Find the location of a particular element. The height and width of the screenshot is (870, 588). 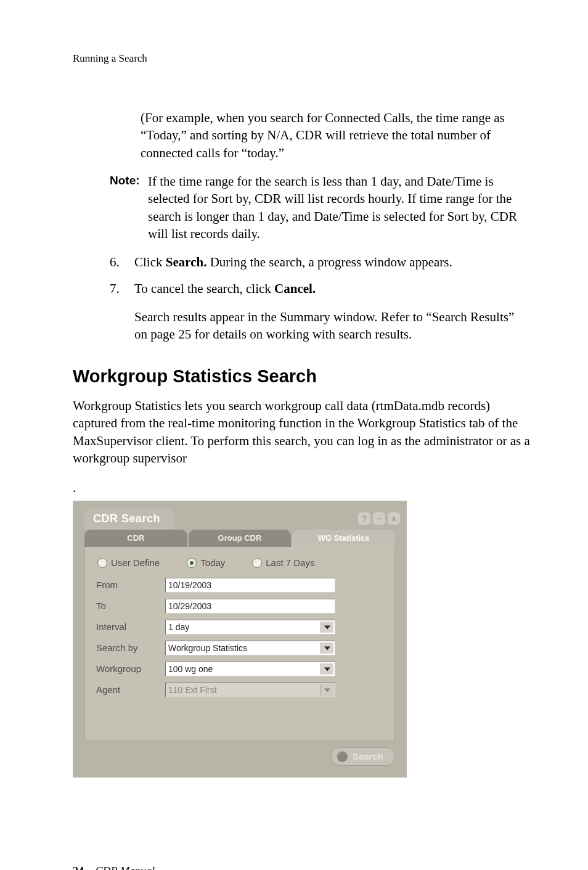

interval-label: Interval is located at coordinates (131, 627).